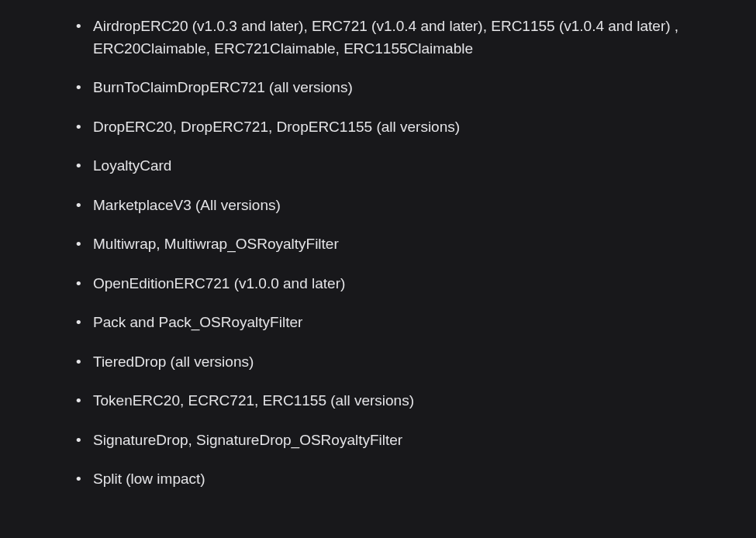 Image resolution: width=756 pixels, height=538 pixels. I want to click on list-item: AirdropERC20 (v1.0.3 and later), ERC721 …, so click(397, 37).